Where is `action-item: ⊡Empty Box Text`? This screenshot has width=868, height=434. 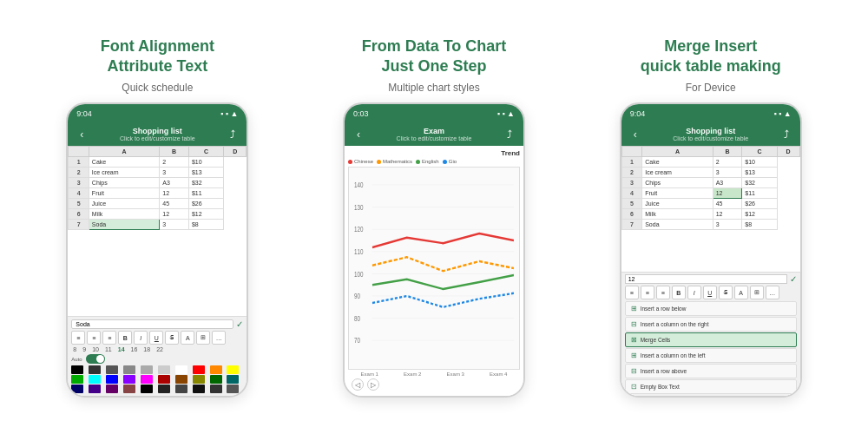
action-item: ⊡Empty Box Text is located at coordinates (711, 387).